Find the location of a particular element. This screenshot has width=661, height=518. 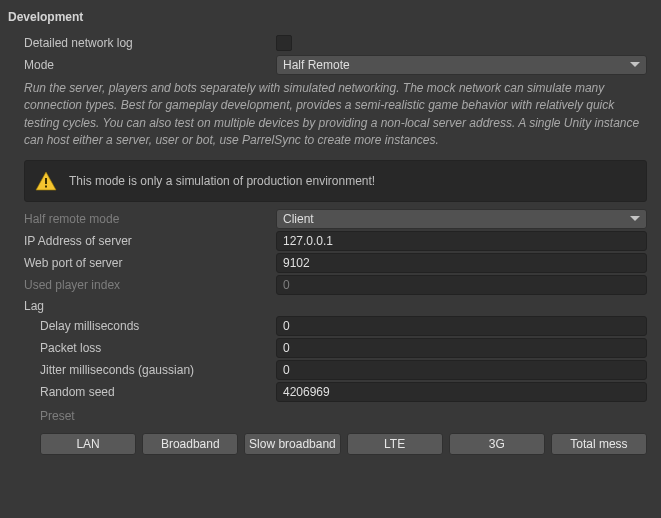

jitter-row: Jitter milliseconds (gaussian) is located at coordinates (330, 370).